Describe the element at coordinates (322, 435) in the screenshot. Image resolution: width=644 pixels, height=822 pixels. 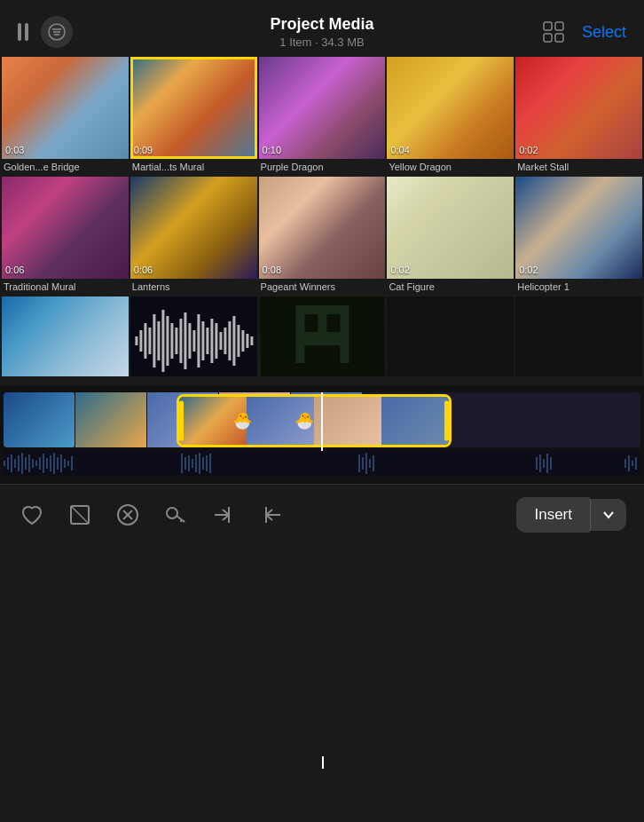
I see `timeline-wrapper: 🐣 🐣` at that location.